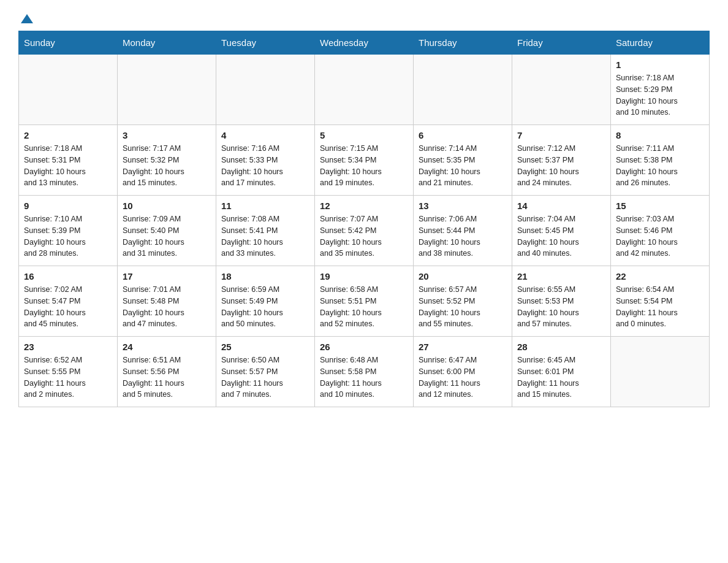 This screenshot has height=563, width=728. I want to click on weekday-header-wednesday: Wednesday, so click(364, 43).